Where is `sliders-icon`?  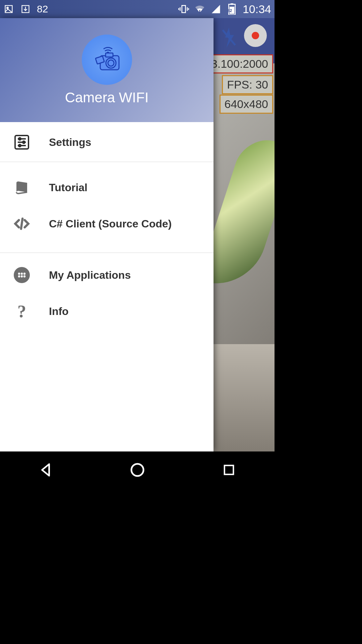 sliders-icon is located at coordinates (22, 142).